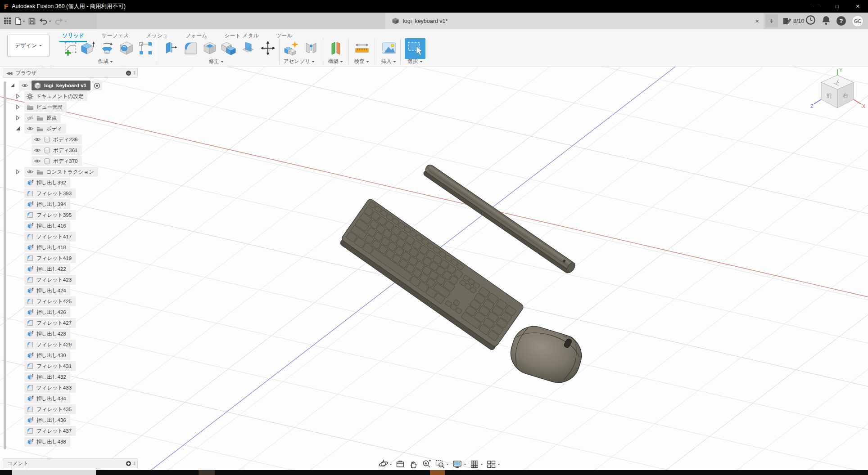  I want to click on feature-row-extrude: 押し出し430, so click(47, 355).